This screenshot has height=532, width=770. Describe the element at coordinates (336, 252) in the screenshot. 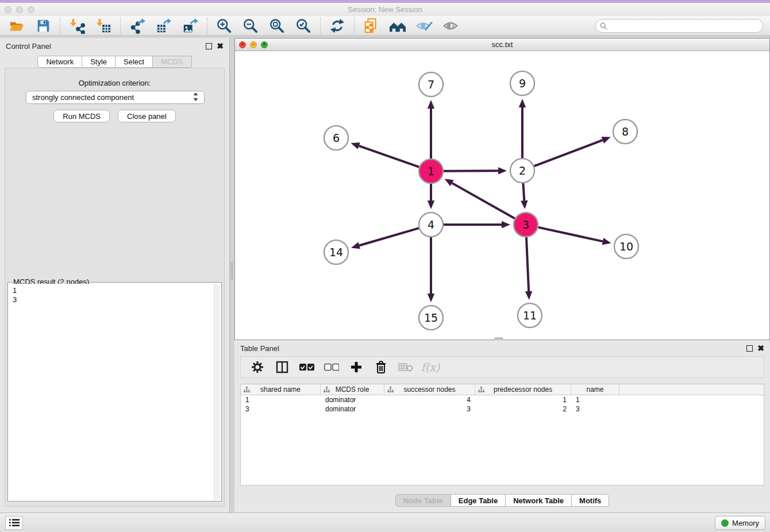

I see `node-14: 14` at that location.